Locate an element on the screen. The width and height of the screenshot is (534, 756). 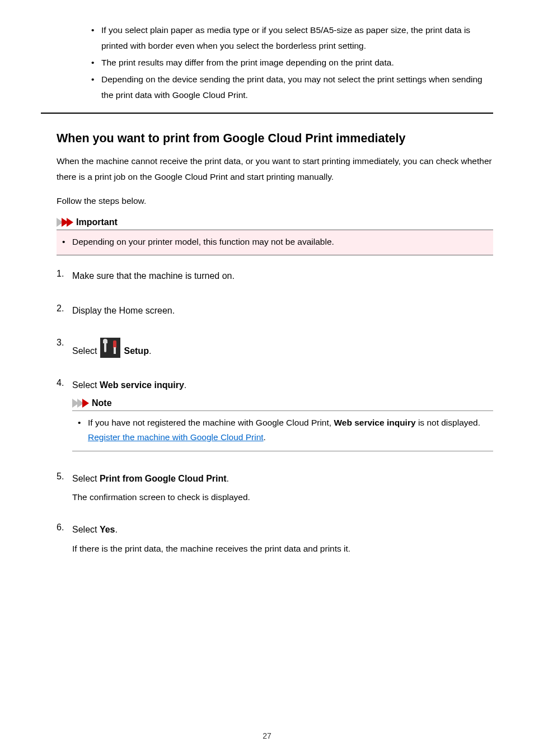
step-sub: The confirmation screen to check is disp… is located at coordinates (283, 497).